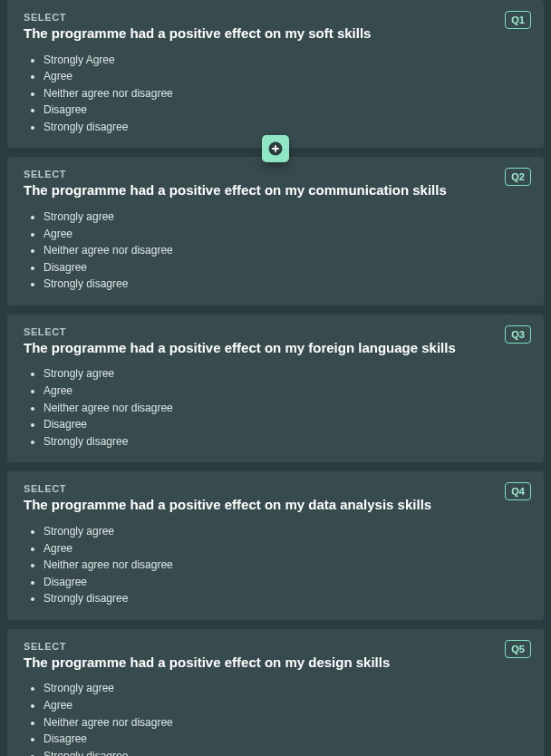 The width and height of the screenshot is (551, 756). Describe the element at coordinates (285, 60) in the screenshot. I see `option-item: Strongly Agree` at that location.